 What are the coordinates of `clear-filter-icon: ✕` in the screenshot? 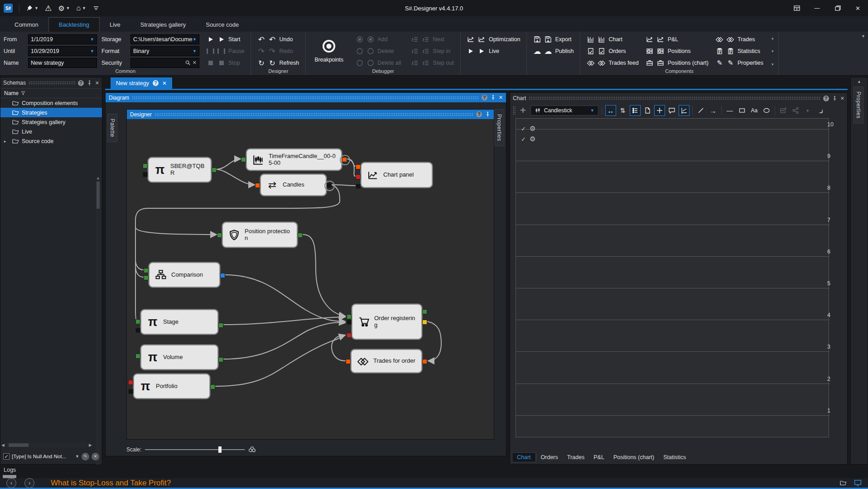 It's located at (95, 456).